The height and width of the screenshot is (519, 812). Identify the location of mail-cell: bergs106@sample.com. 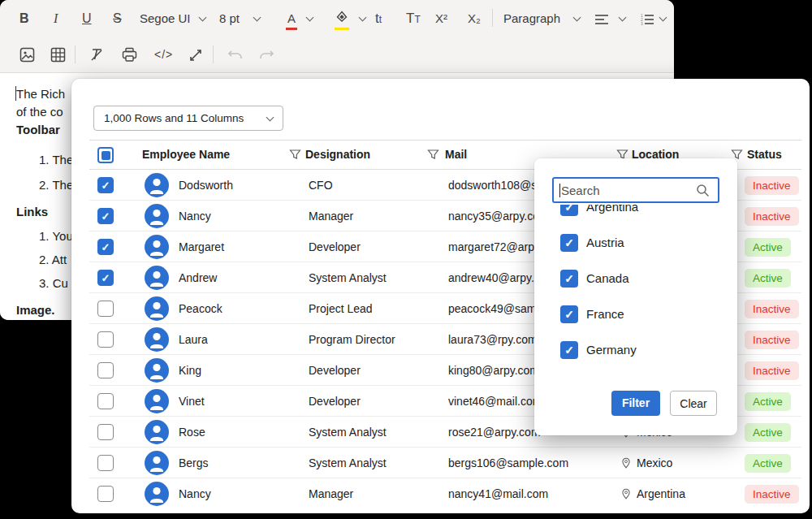
(508, 463).